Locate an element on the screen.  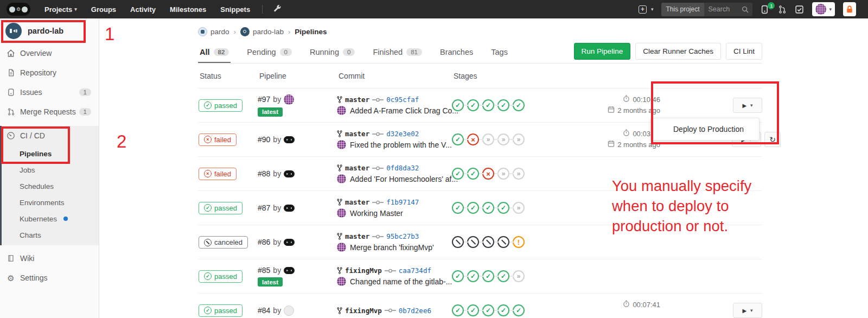
retry-pipeline-button: ↻ is located at coordinates (773, 139).